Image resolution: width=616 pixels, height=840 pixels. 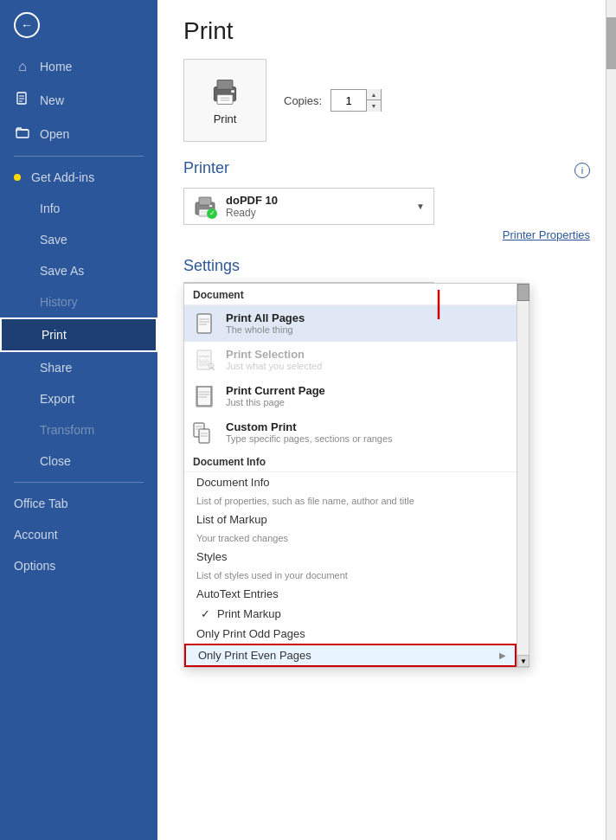 What do you see at coordinates (350, 557) in the screenshot?
I see `dropdown-plain-styles: Styles` at bounding box center [350, 557].